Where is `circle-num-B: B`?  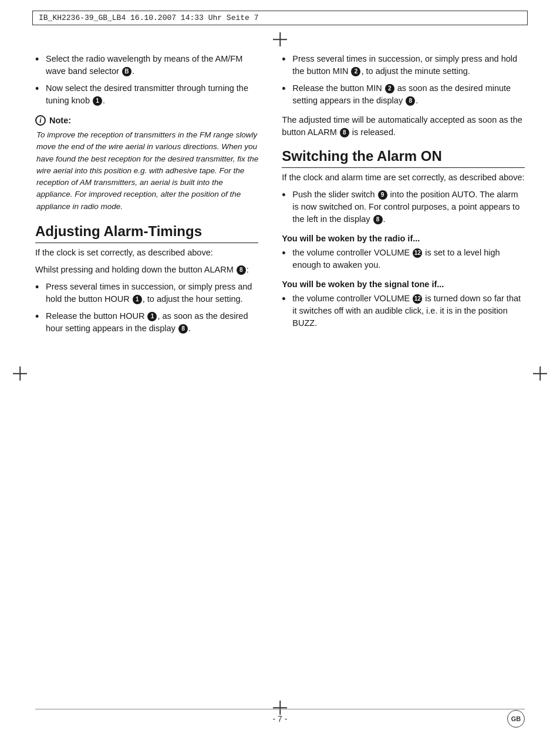 circle-num-B: B is located at coordinates (127, 72).